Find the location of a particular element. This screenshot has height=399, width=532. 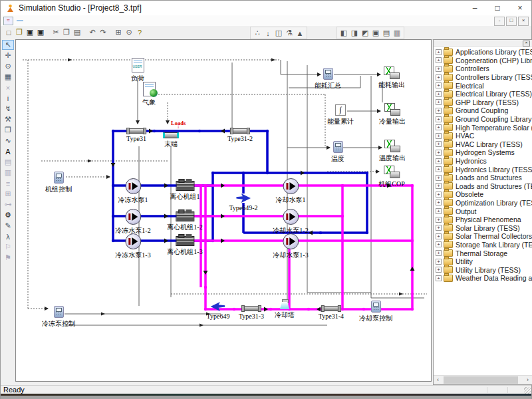

energy-accumulator: 能量累计 is located at coordinates (340, 116).